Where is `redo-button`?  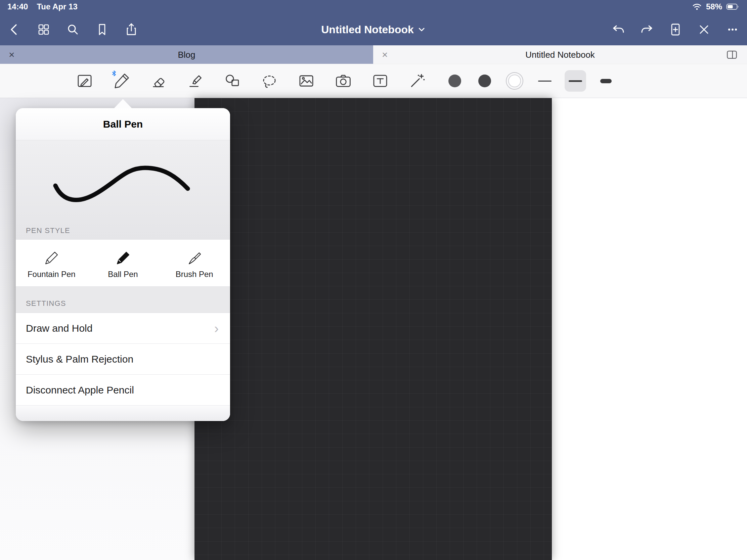
redo-button is located at coordinates (647, 30).